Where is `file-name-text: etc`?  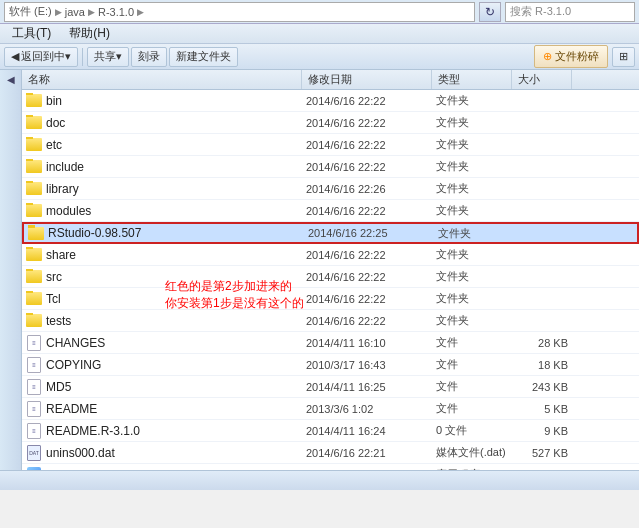 file-name-text: etc is located at coordinates (54, 145).